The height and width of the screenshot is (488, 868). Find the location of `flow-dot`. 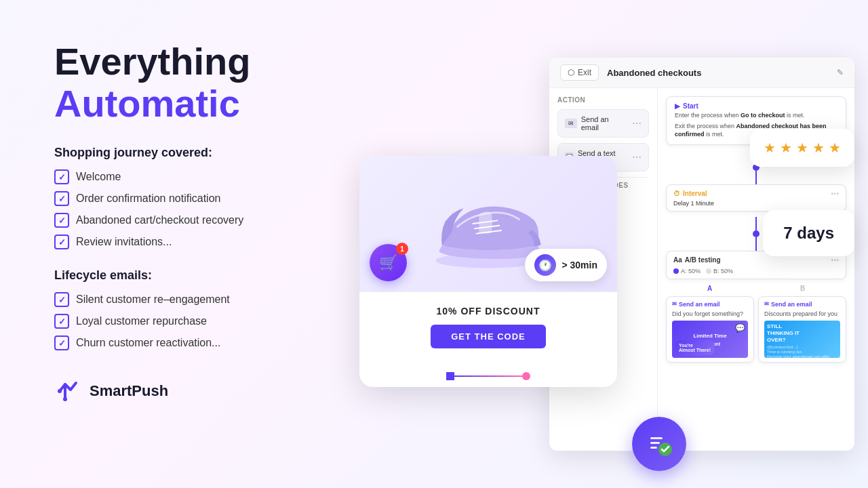

flow-dot is located at coordinates (756, 234).